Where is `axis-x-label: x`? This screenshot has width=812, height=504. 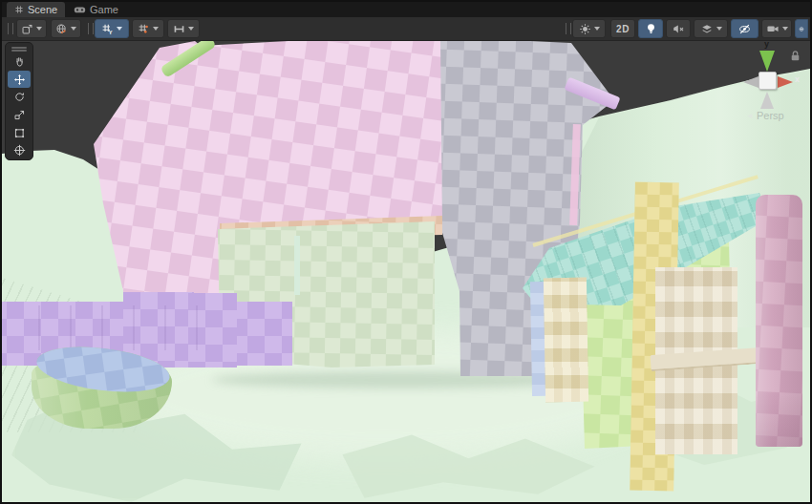 axis-x-label: x is located at coordinates (797, 79).